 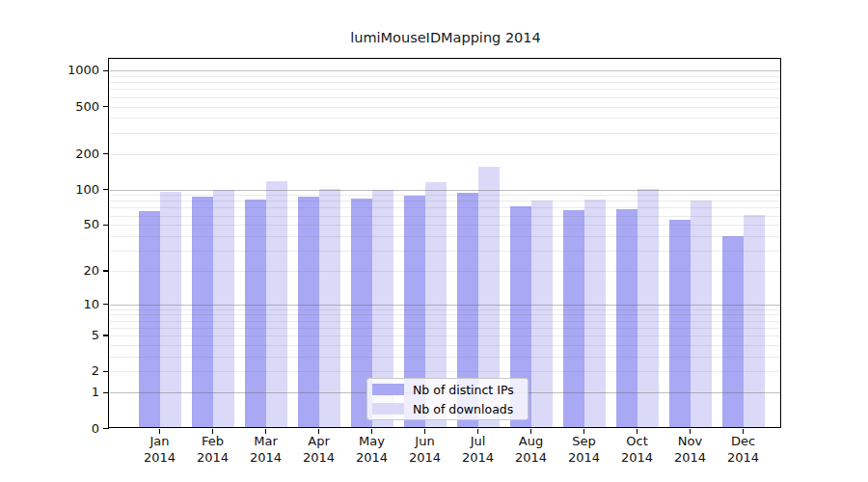 I want to click on y-tick-label: 10, so click(x=64, y=305).